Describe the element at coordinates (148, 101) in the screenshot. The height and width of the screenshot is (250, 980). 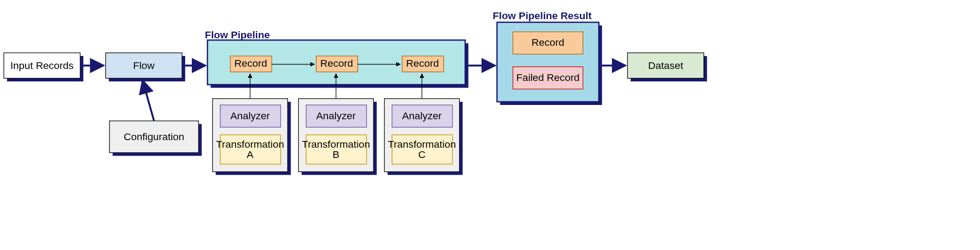
I see `arrow-config-to-flow` at that location.